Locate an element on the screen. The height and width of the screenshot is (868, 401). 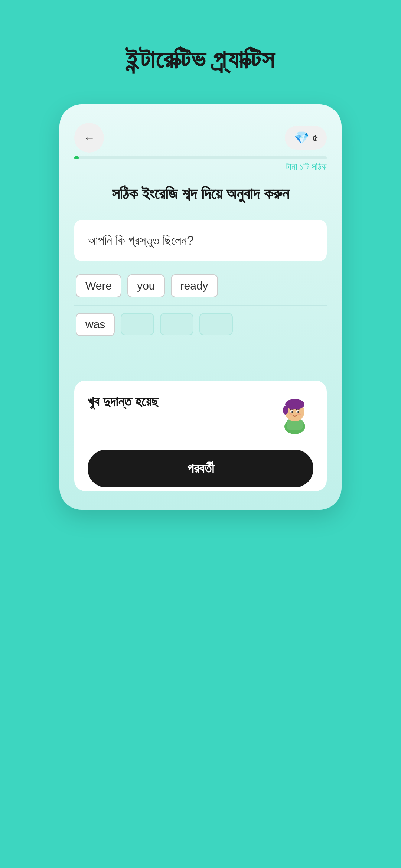
progress-bar-background is located at coordinates (200, 158).